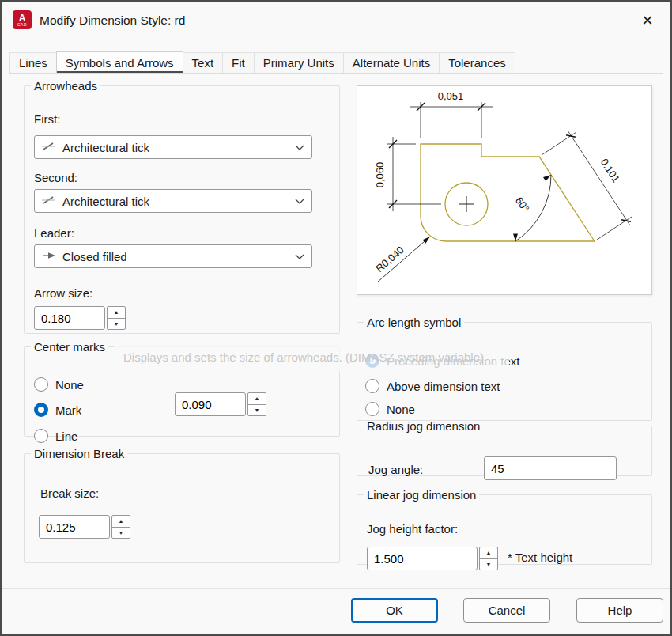  Describe the element at coordinates (68, 410) in the screenshot. I see `radio-center-mark-label: Mark` at that location.